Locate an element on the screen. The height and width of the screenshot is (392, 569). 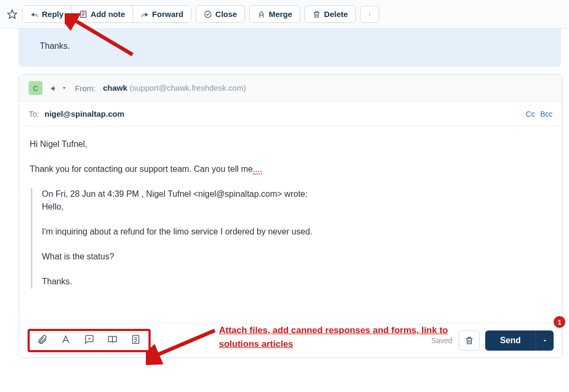
editor-toolbar is located at coordinates (89, 341).